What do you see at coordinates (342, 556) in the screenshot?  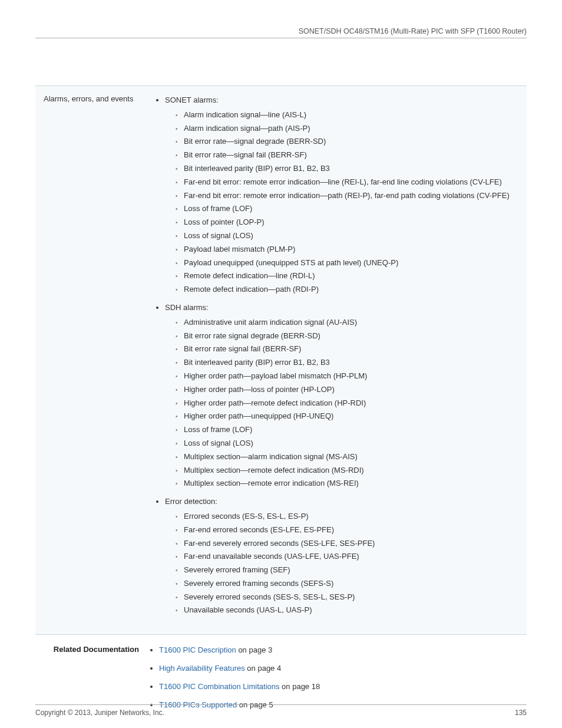 I see `spec-group: Error detection:Errored seconds (ES-S, E…` at bounding box center [342, 556].